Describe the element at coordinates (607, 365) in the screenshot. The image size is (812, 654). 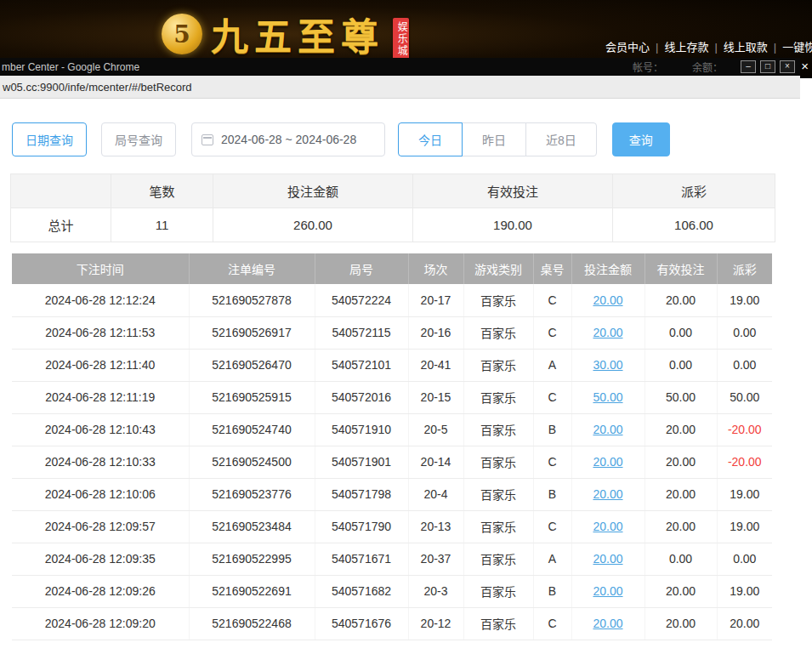
I see `bet-amount-link: 30.00` at that location.